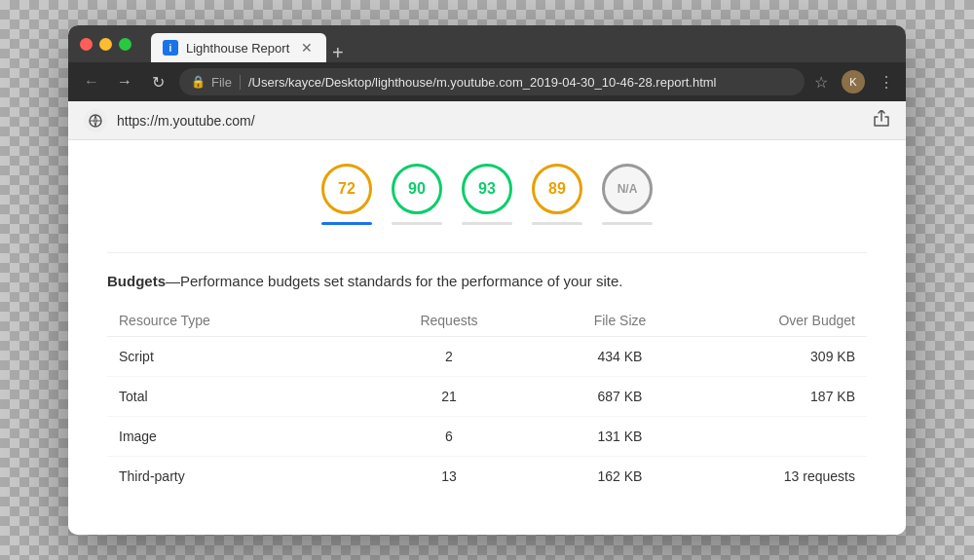 This screenshot has width=974, height=560. I want to click on score-tab-performance, so click(347, 224).